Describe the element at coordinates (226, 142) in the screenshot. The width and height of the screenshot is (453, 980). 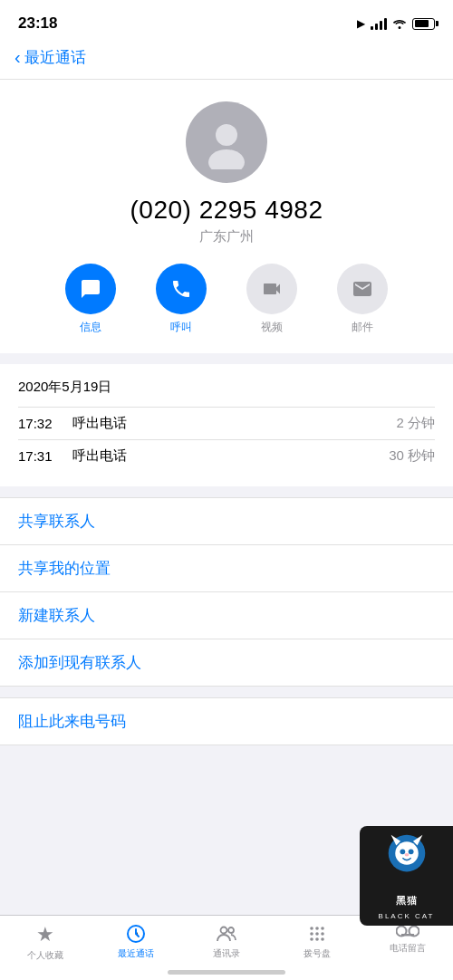
I see `avatar-silhouette` at that location.